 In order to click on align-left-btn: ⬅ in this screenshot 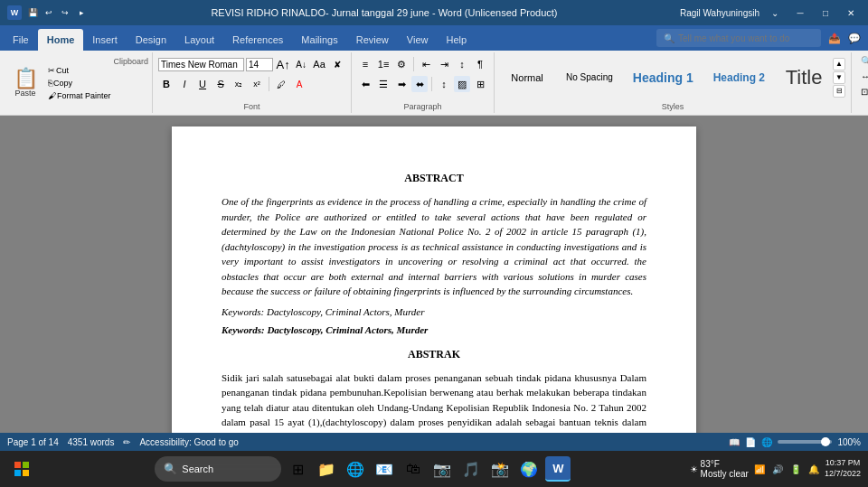, I will do `click(365, 84)`.